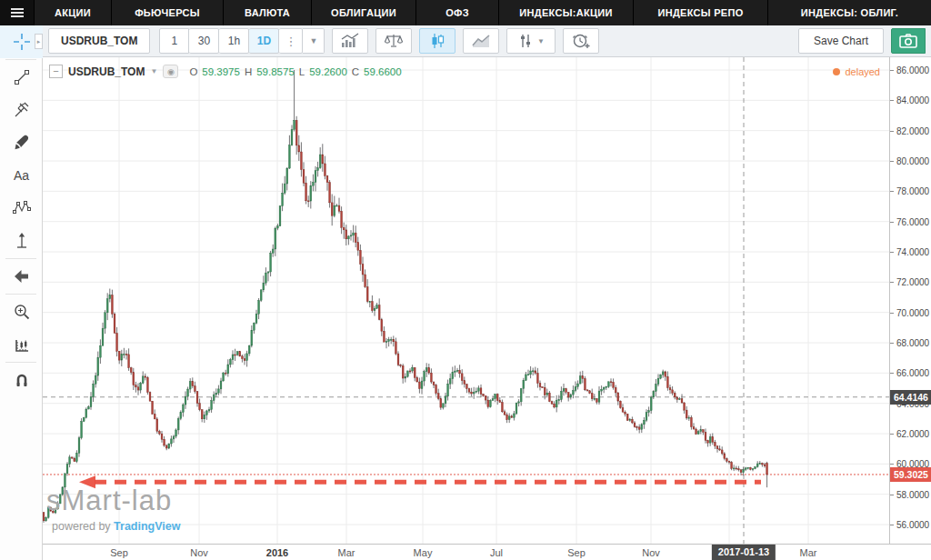 The image size is (931, 560). Describe the element at coordinates (56, 71) in the screenshot. I see `legend-collapse-button: −` at that location.